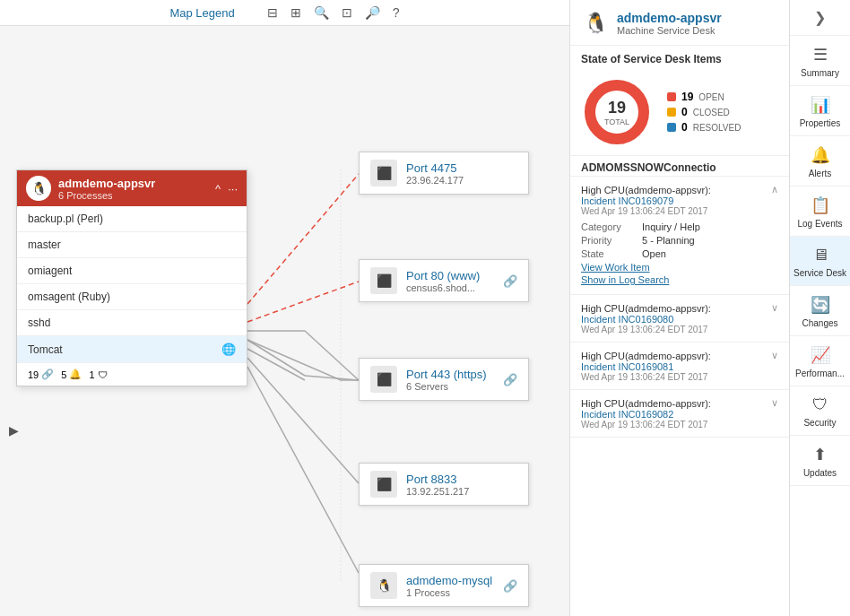 The image size is (850, 616). Describe the element at coordinates (218, 188) in the screenshot. I see `collapse-icon: ^` at that location.